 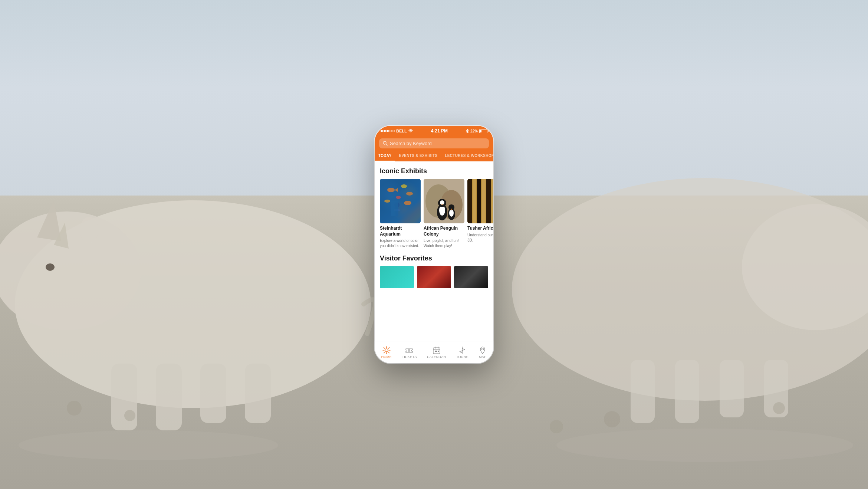 I want to click on map-pin-icon, so click(x=483, y=350).